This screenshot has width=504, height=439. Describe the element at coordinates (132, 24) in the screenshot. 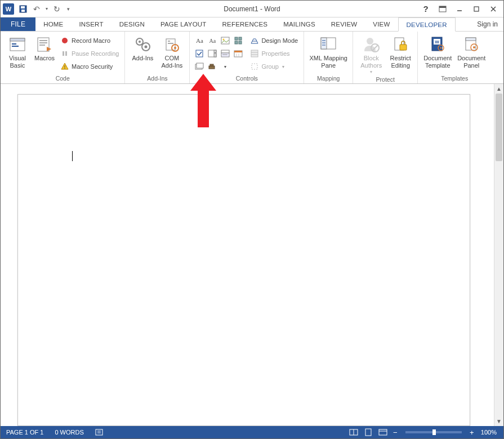

I see `tab-design: DESIGN` at that location.